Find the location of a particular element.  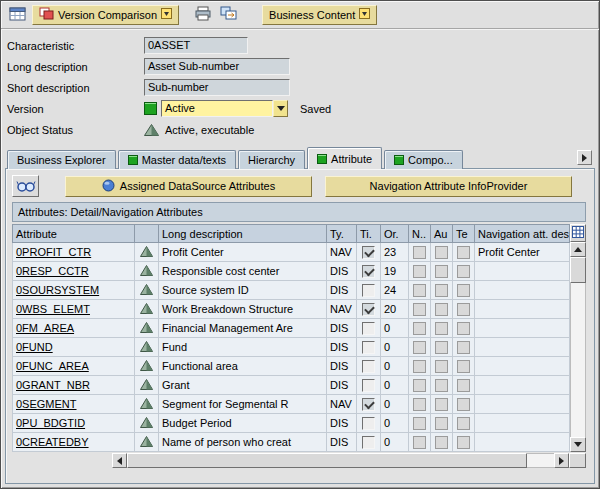

column-header-ti: Ti. is located at coordinates (369, 234).